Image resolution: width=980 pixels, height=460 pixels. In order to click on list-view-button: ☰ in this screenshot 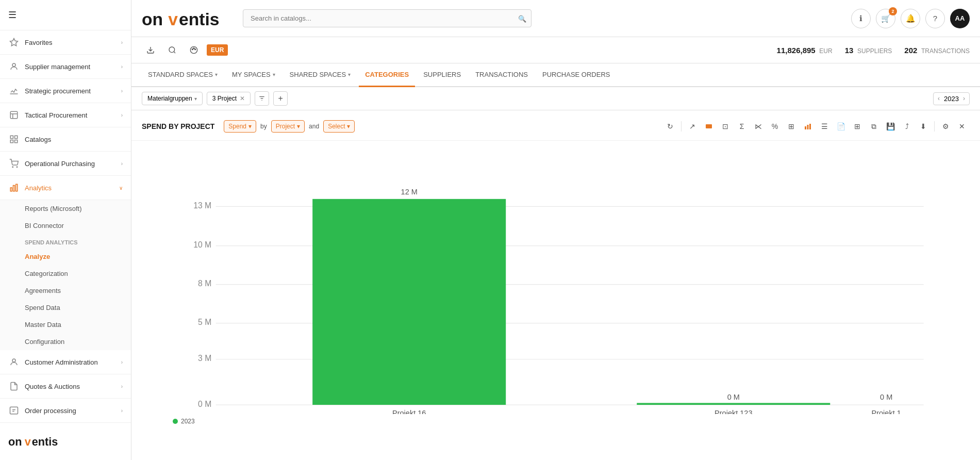, I will do `click(824, 126)`.